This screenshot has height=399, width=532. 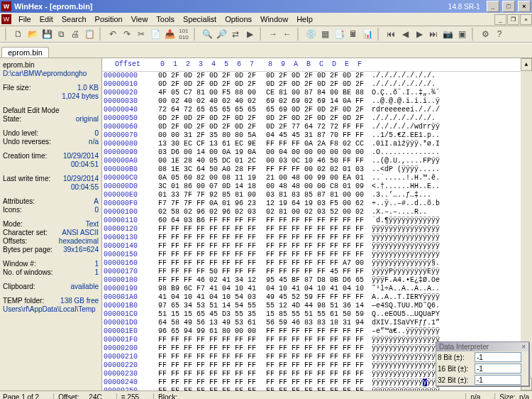 What do you see at coordinates (347, 323) in the screenshot?
I see `hex-byte: 31` at bounding box center [347, 323].